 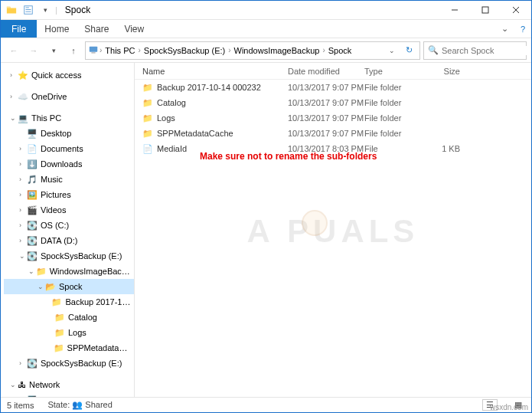 What do you see at coordinates (69, 256) in the screenshot?
I see `tree-drive-e: ⌄💽SpockSysBackup (E:)` at bounding box center [69, 256].